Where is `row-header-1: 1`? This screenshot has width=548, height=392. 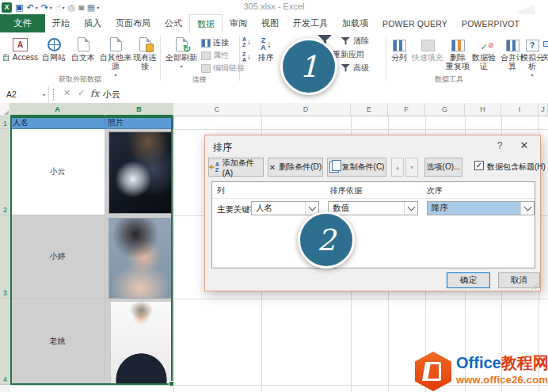
row-header-1: 1 is located at coordinates (5, 123).